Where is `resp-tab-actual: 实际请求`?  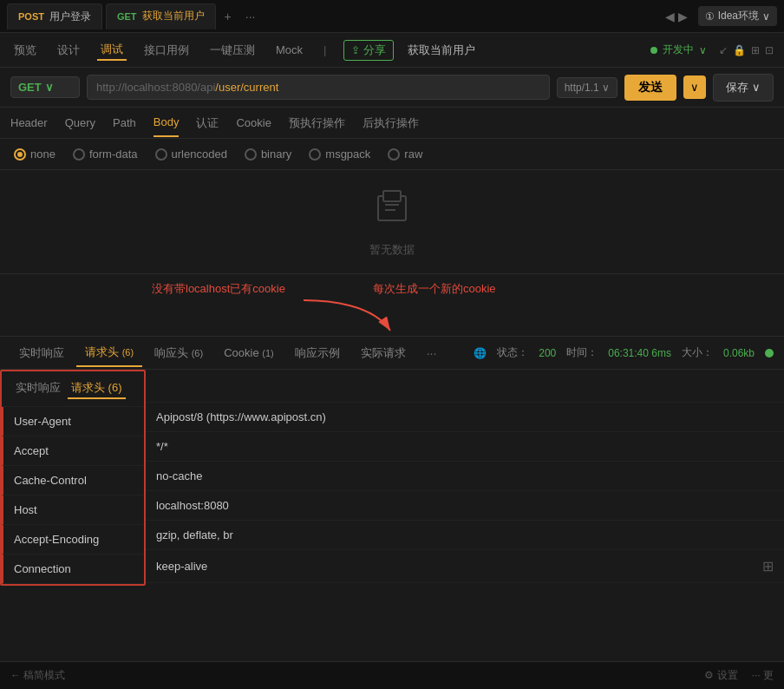
resp-tab-actual: 实际请求 is located at coordinates (383, 353).